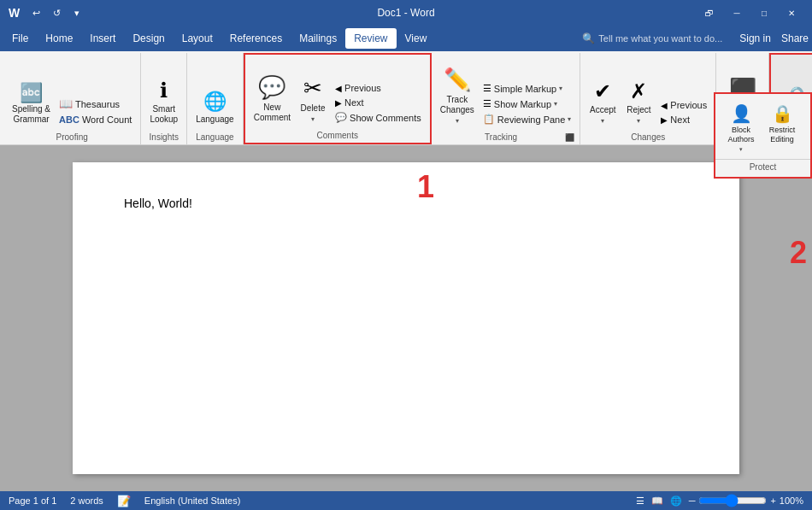  What do you see at coordinates (762, 166) in the screenshot?
I see `protect-dropdown-label: Protect` at bounding box center [762, 166].